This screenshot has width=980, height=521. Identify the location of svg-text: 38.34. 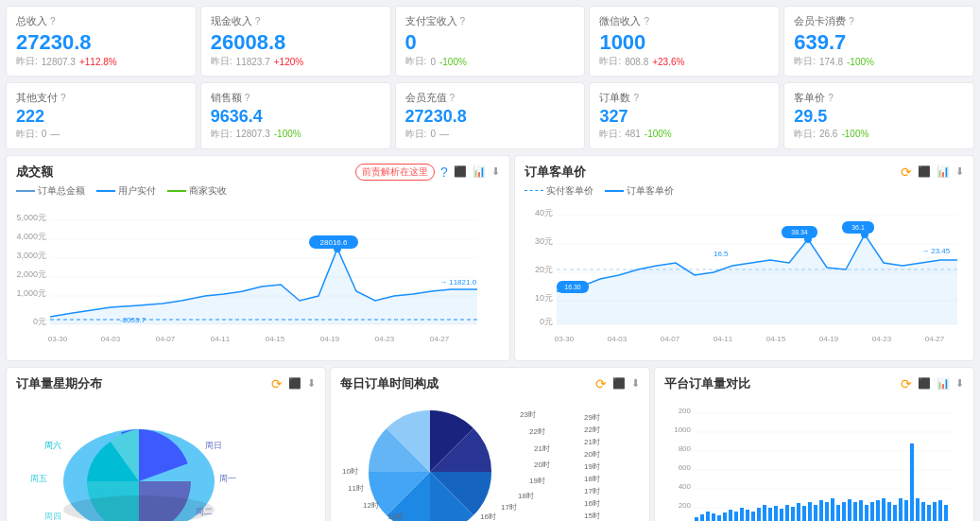
(799, 233).